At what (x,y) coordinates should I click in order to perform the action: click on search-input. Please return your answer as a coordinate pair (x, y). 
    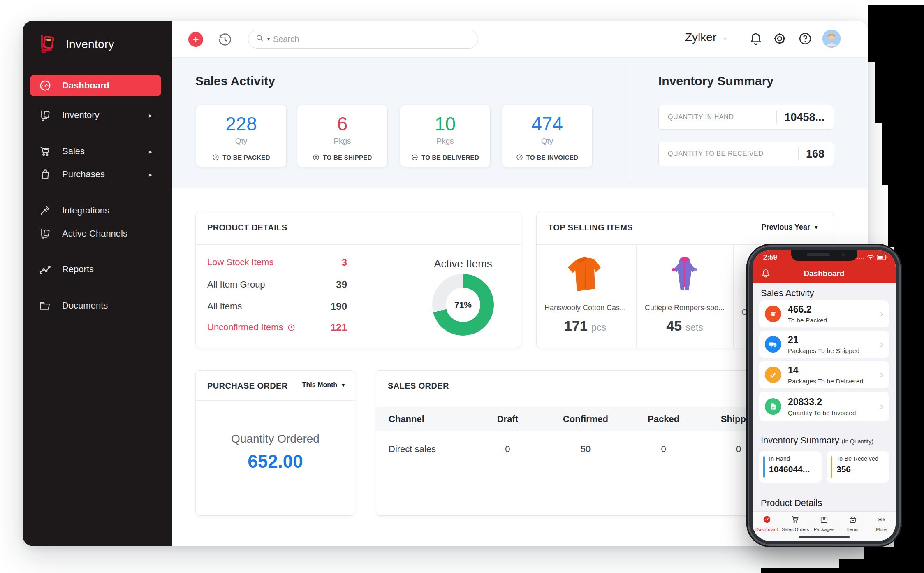
    Looking at the image, I should click on (355, 39).